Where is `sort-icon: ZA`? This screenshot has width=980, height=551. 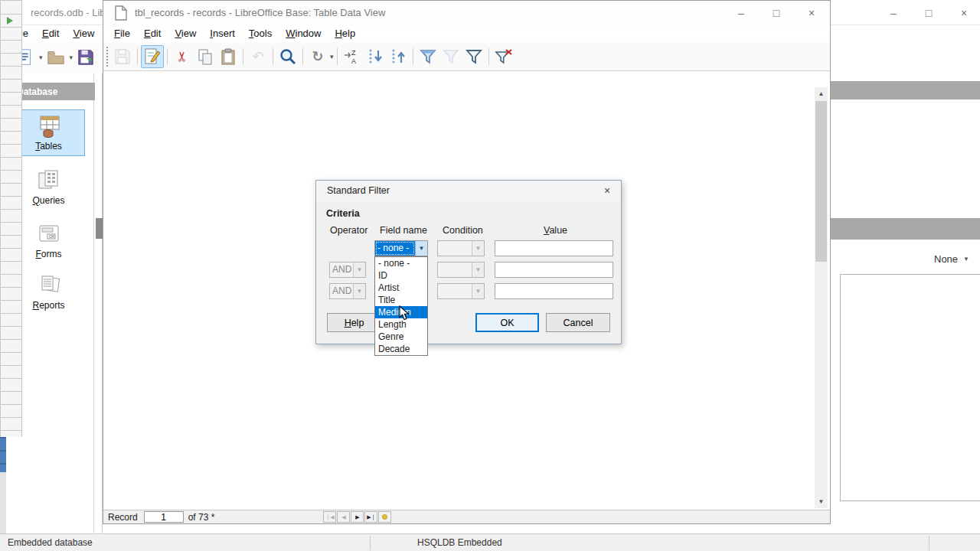 sort-icon: ZA is located at coordinates (352, 57).